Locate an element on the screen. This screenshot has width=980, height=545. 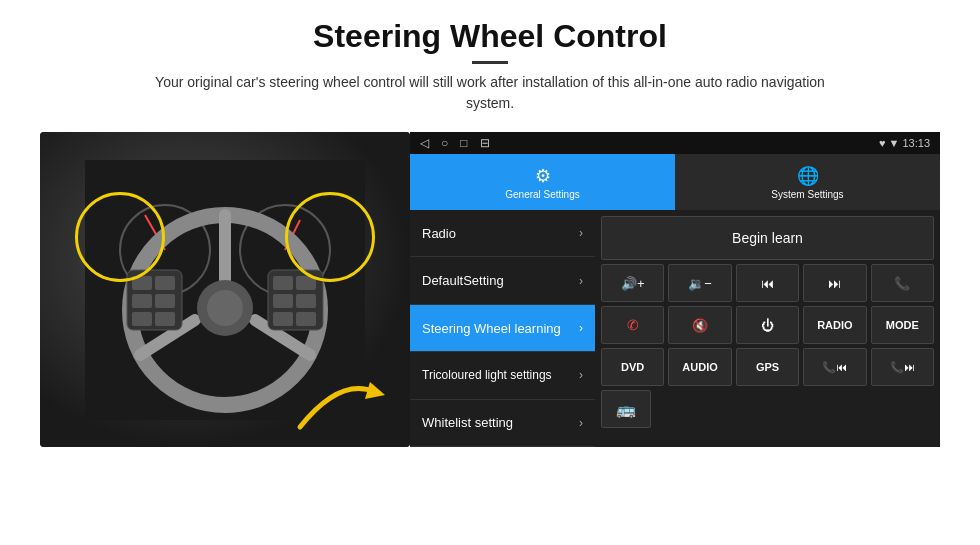
phone-answer-button: 📞 is located at coordinates (902, 283).